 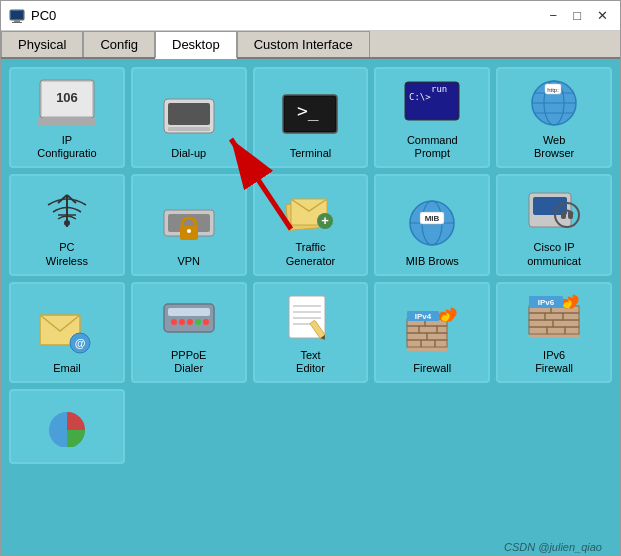 I want to click on tab-config: Config, so click(x=119, y=44).